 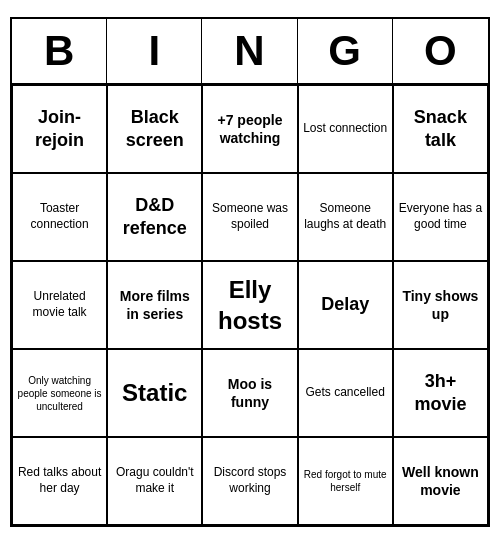 What do you see at coordinates (154, 305) in the screenshot?
I see `bingo-cell-11: More films in series` at bounding box center [154, 305].